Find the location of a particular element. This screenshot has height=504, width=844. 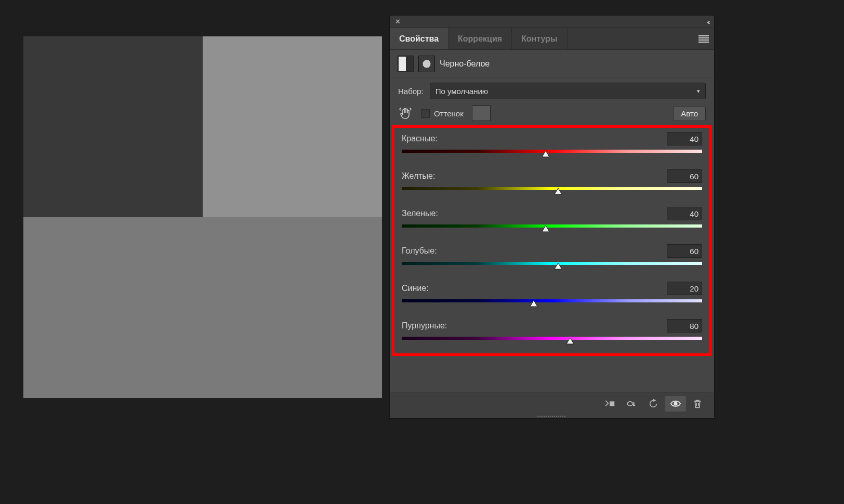

trash-icon is located at coordinates (697, 404).